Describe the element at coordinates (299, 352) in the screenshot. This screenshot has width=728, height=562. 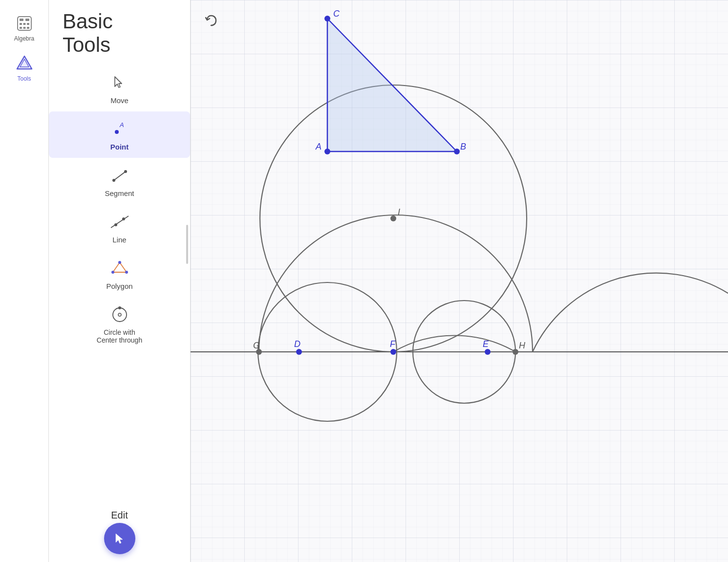
I see `point-D` at that location.